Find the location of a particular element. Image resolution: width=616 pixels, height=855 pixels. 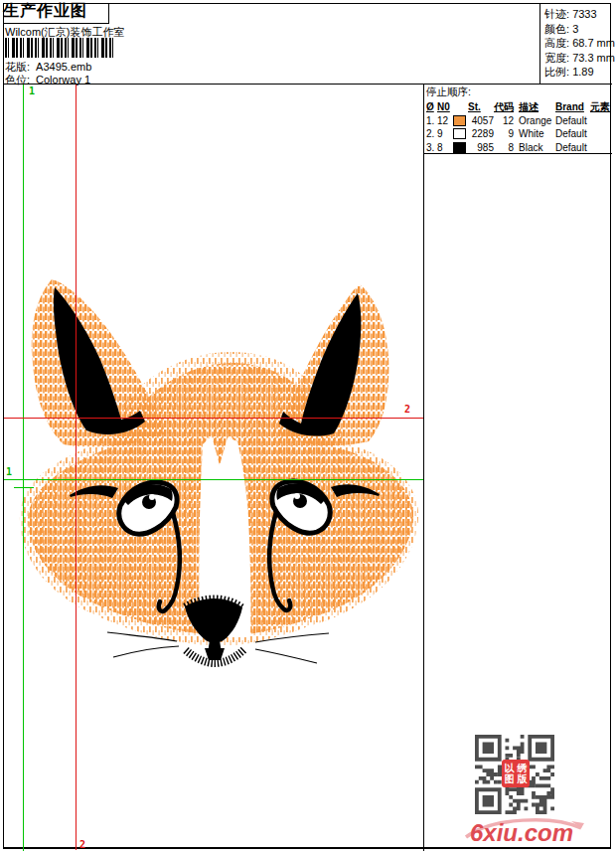

barcode is located at coordinates (60, 48).